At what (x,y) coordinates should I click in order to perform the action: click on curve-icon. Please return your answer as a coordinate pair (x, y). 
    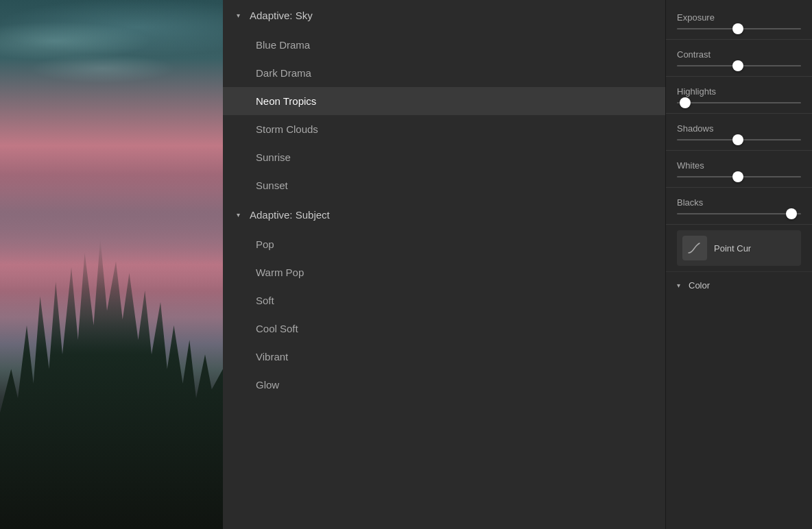
    Looking at the image, I should click on (695, 248).